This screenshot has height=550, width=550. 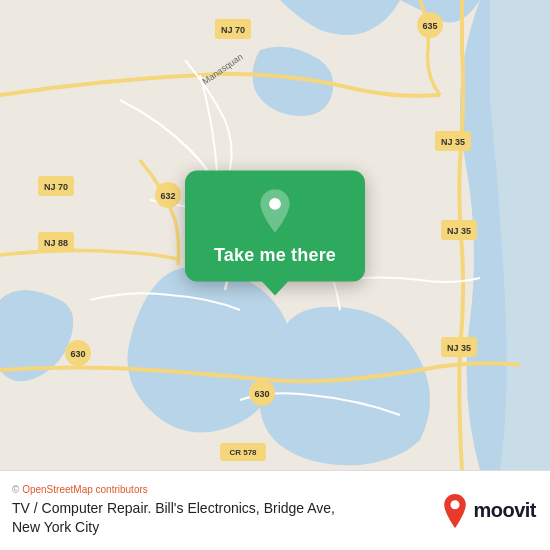 I want to click on attribution: © OpenStreetMap contributors, so click(x=222, y=490).